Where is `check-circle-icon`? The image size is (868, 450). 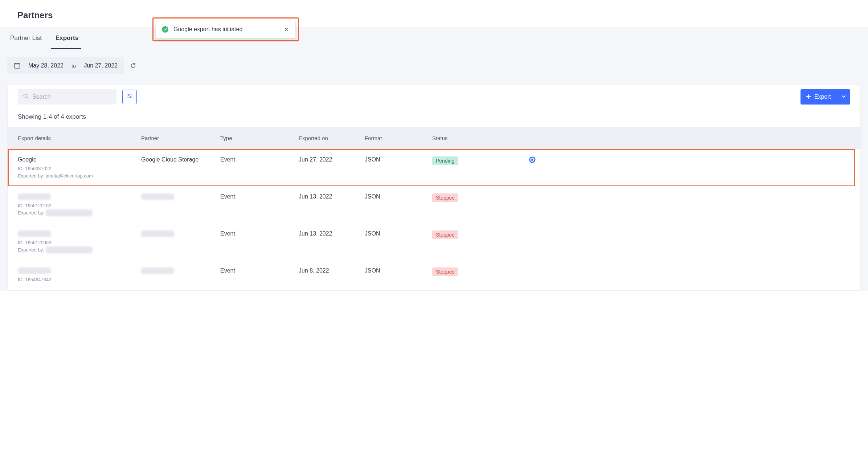
check-circle-icon is located at coordinates (165, 29).